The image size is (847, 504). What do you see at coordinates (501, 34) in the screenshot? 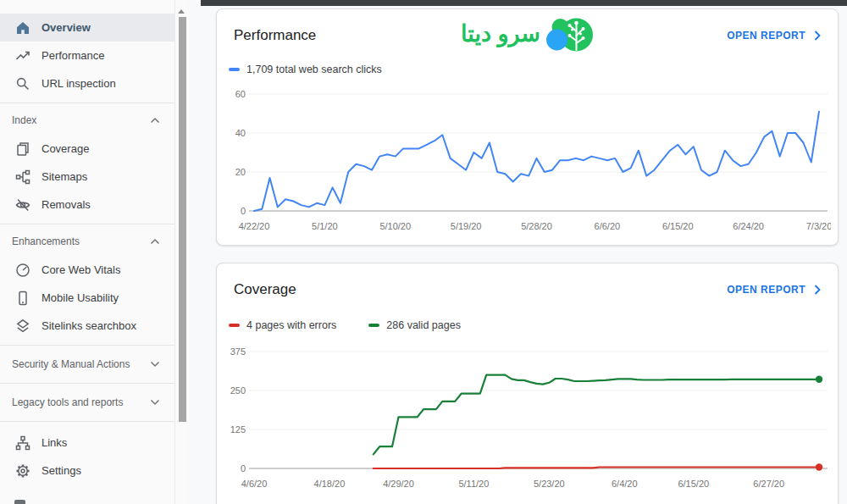
I see `site-logo-text: سرو دیتا` at bounding box center [501, 34].